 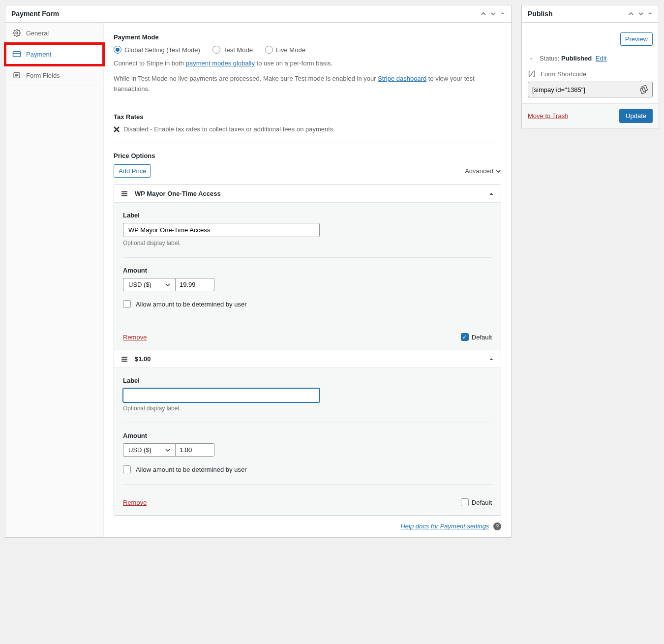 I want to click on tab-form-fields-label: Form Fields, so click(x=43, y=76).